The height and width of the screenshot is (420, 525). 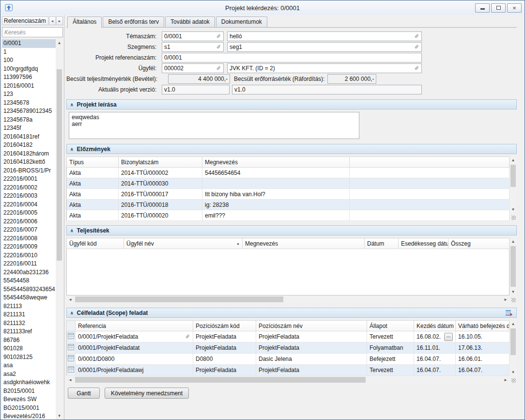 I want to click on list-item: 8211133ref, so click(x=29, y=332).